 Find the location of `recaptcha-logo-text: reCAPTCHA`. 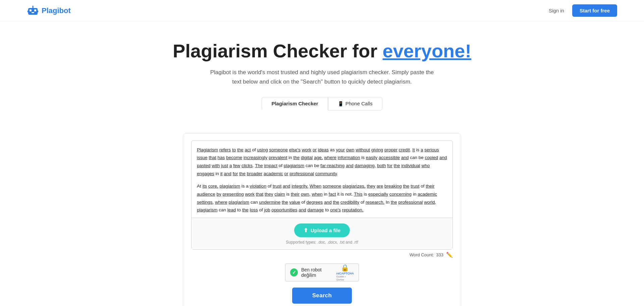

recaptcha-logo-text: reCAPTCHA is located at coordinates (345, 273).